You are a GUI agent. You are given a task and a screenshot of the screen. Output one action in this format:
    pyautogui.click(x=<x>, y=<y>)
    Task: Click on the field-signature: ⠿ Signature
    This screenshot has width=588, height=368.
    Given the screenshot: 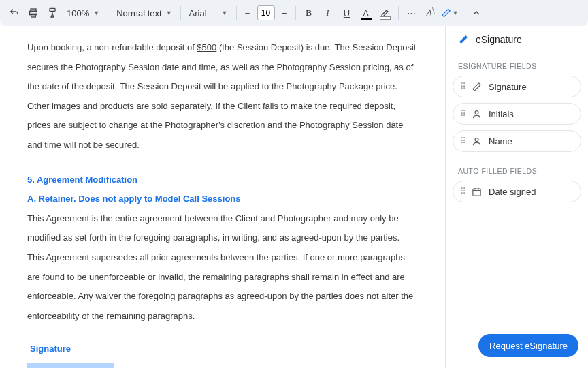 What is the action you would take?
    pyautogui.click(x=517, y=87)
    